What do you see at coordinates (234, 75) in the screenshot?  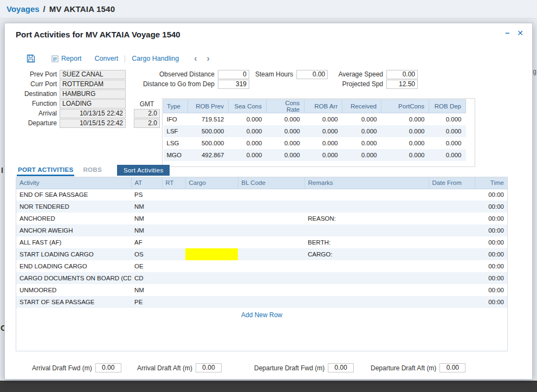 I see `observed-distance-field: 0` at bounding box center [234, 75].